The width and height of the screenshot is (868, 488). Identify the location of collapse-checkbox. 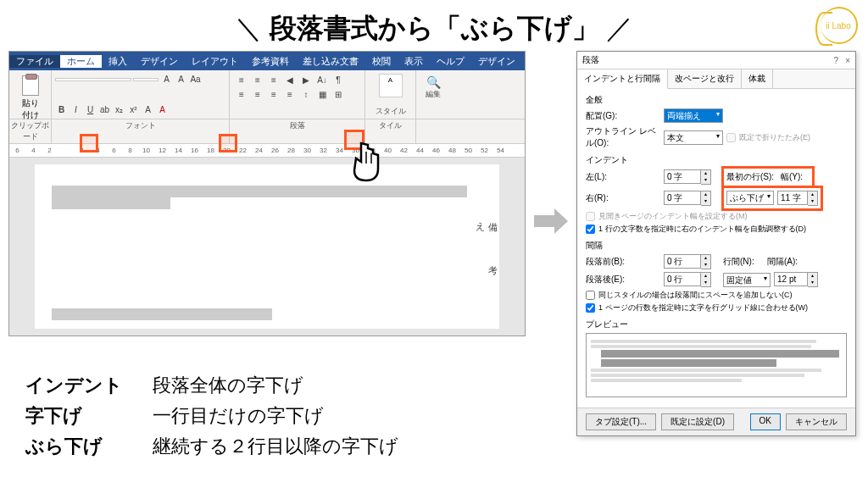
(731, 137).